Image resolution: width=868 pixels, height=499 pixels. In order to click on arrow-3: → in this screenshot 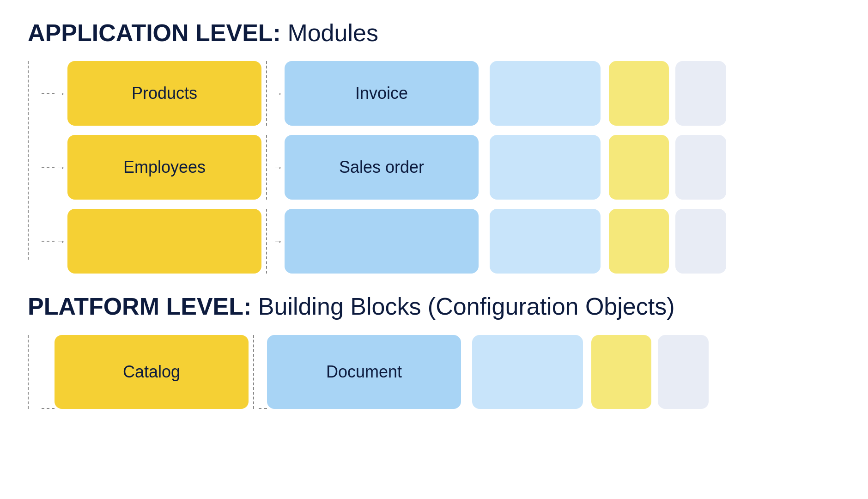, I will do `click(61, 167)`.